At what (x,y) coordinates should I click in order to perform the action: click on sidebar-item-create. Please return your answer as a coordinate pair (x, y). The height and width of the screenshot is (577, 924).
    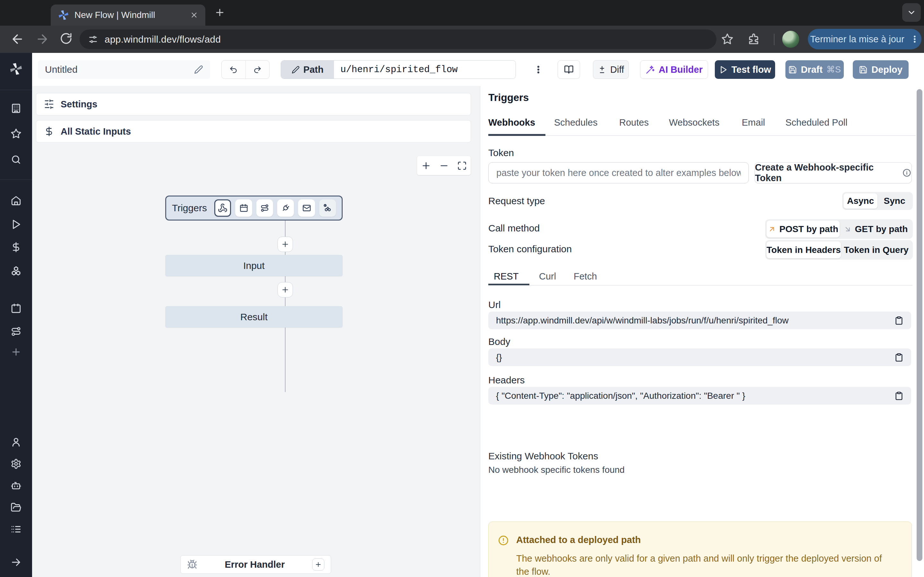
    Looking at the image, I should click on (16, 352).